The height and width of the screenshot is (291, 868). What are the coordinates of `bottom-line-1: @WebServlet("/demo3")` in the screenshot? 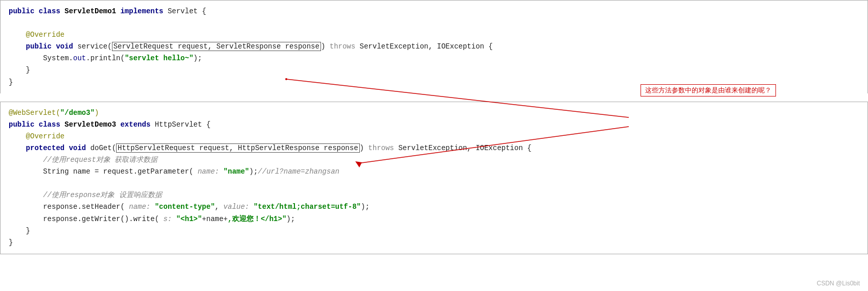 It's located at (434, 113).